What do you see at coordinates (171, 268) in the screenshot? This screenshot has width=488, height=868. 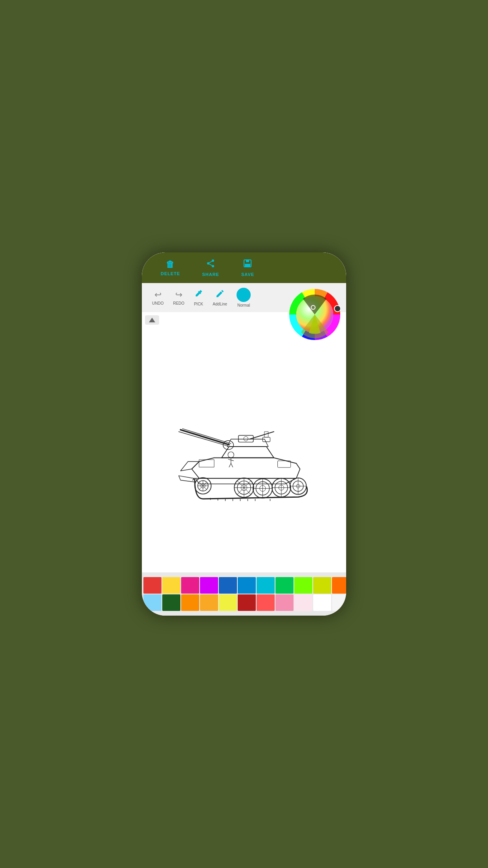 I see `delete-button: 🗑 DELETE` at bounding box center [171, 268].